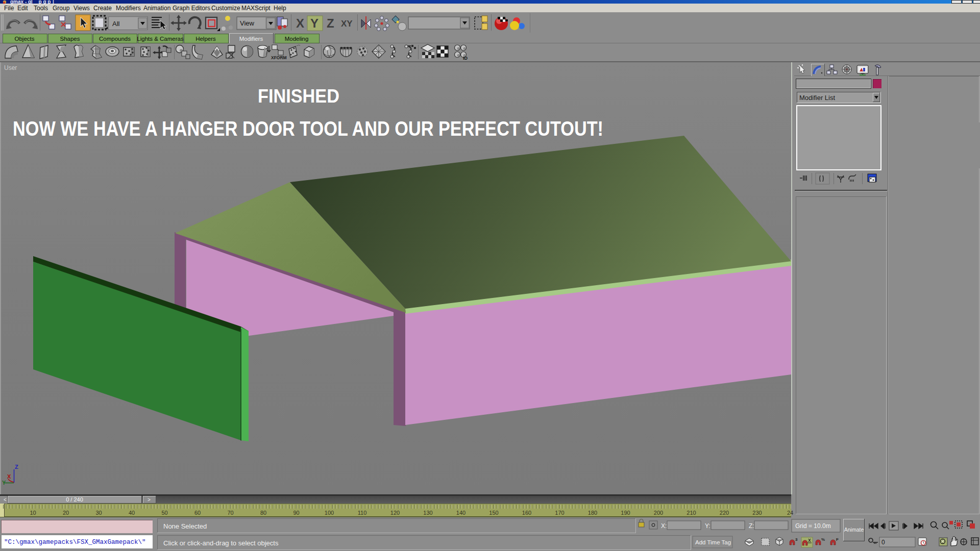 The image size is (980, 551). I want to click on svg-text: 0 / 240, so click(75, 499).